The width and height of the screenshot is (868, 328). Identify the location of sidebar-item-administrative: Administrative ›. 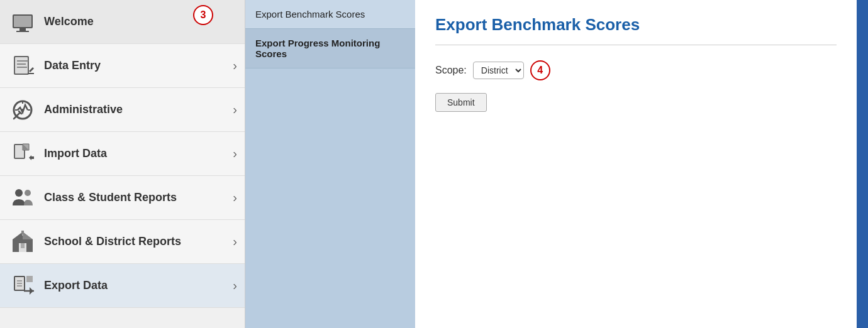
(122, 110).